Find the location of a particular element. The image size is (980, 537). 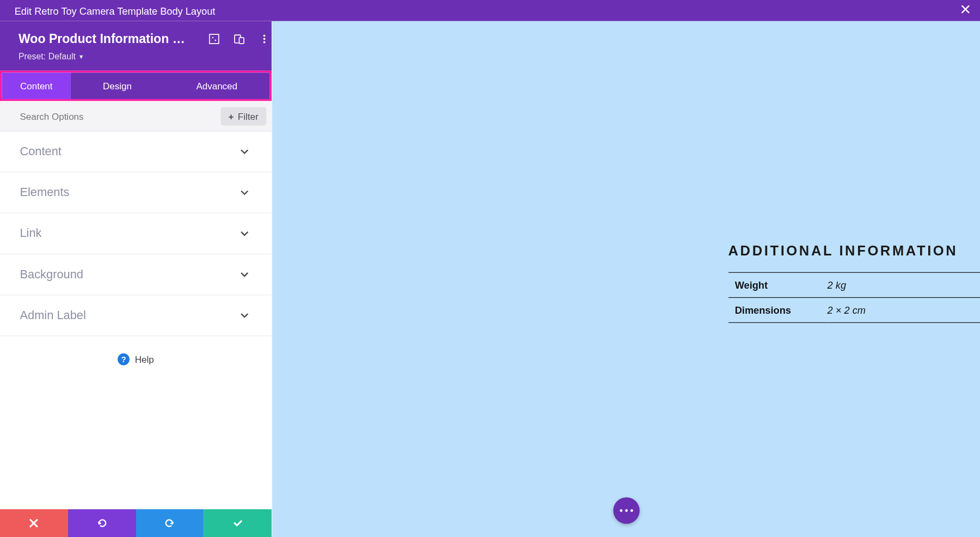

weight-label: Weight is located at coordinates (778, 285).